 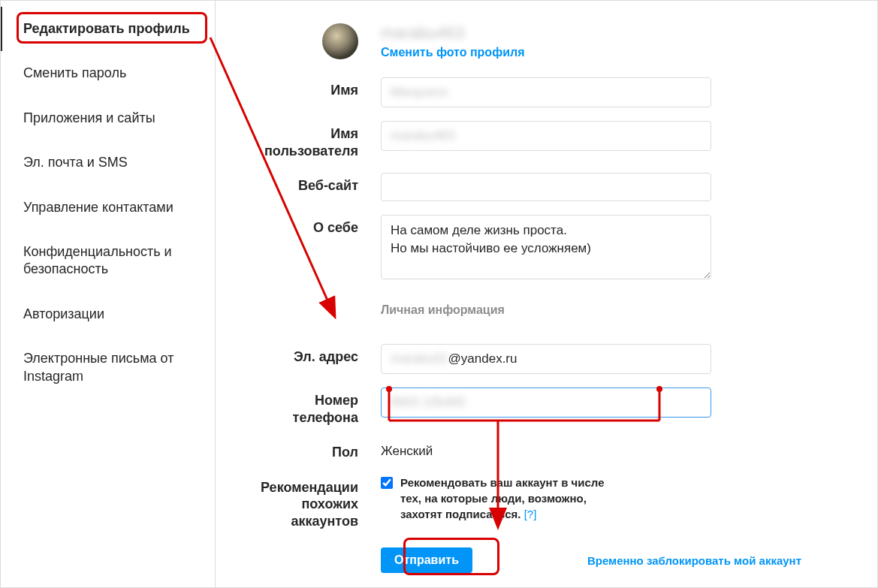 I want to click on bio-label: О себе, so click(x=313, y=225).